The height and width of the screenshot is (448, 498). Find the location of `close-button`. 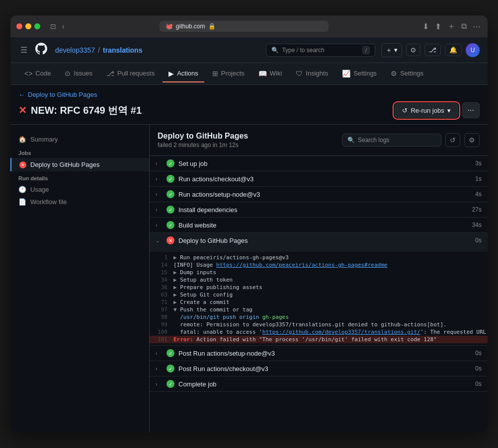

close-button is located at coordinates (19, 26).